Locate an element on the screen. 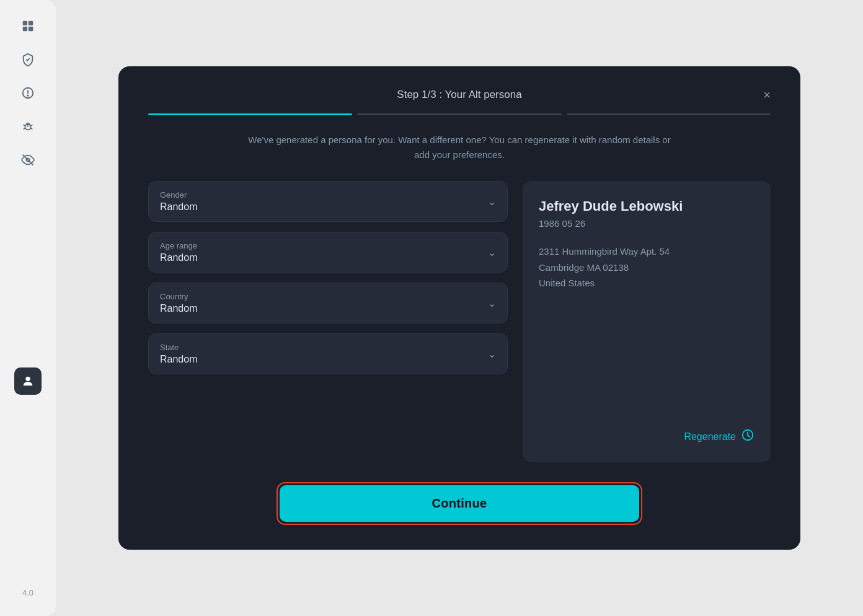  state-dropdown: State Random ⌄ is located at coordinates (328, 354).